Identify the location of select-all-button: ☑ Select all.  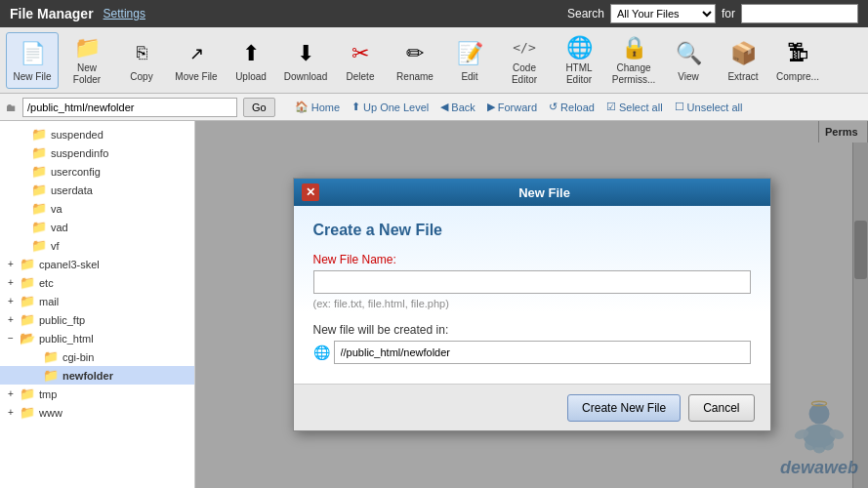
(635, 107).